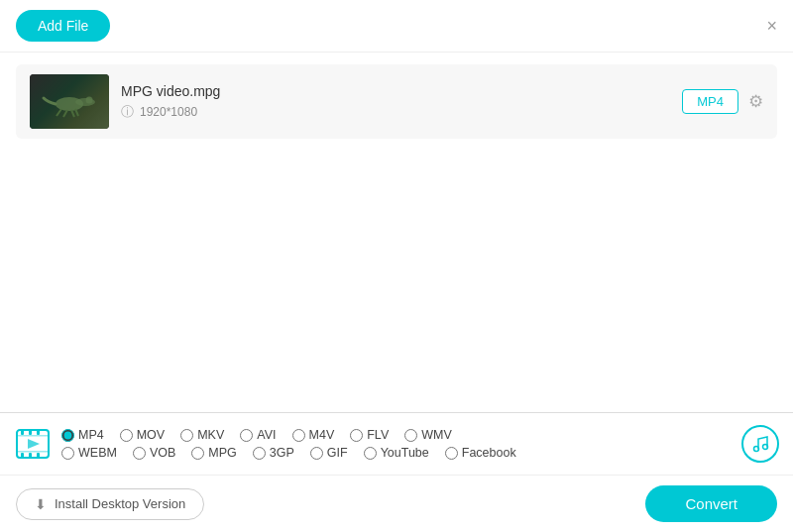 This screenshot has width=793, height=532. Describe the element at coordinates (69, 101) in the screenshot. I see `file-thumbnail` at that location.